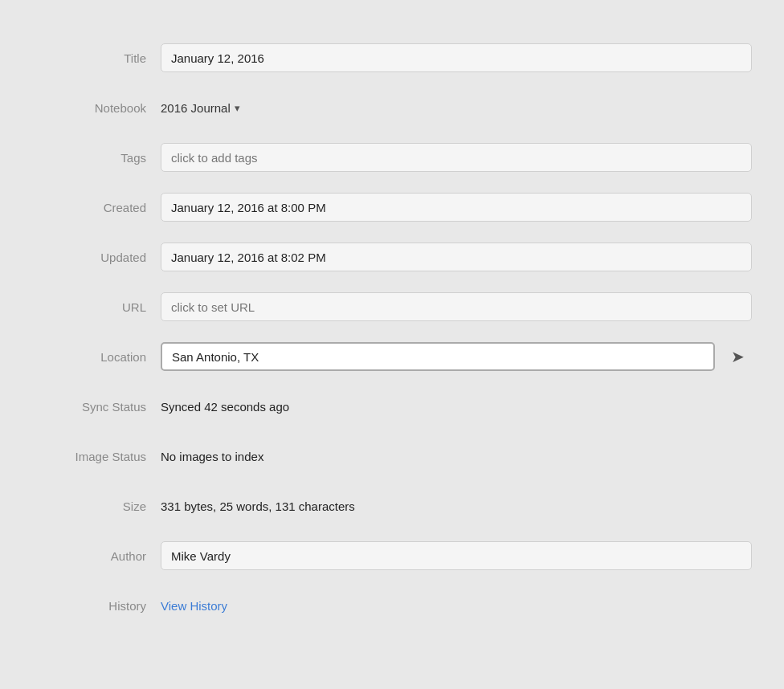 The width and height of the screenshot is (784, 689). I want to click on title-row: Title, so click(392, 58).